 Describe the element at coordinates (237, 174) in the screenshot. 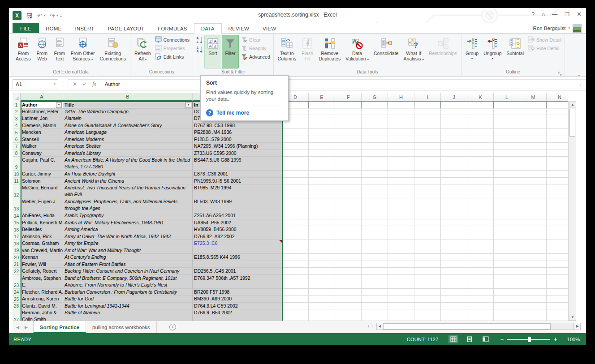

I see `cell-C10: E873 .C36 2001` at that location.